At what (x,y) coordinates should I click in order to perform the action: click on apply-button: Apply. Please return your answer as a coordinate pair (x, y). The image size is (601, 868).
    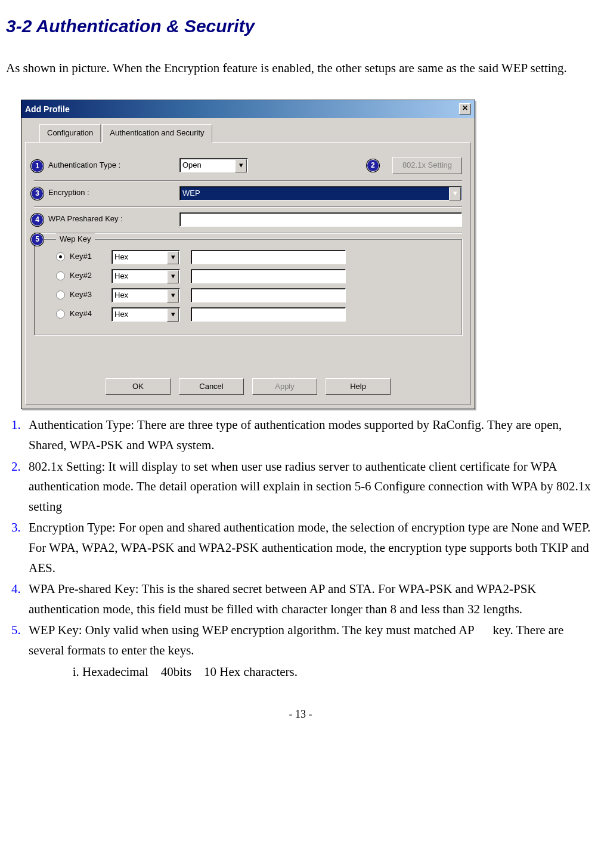
    Looking at the image, I should click on (285, 387).